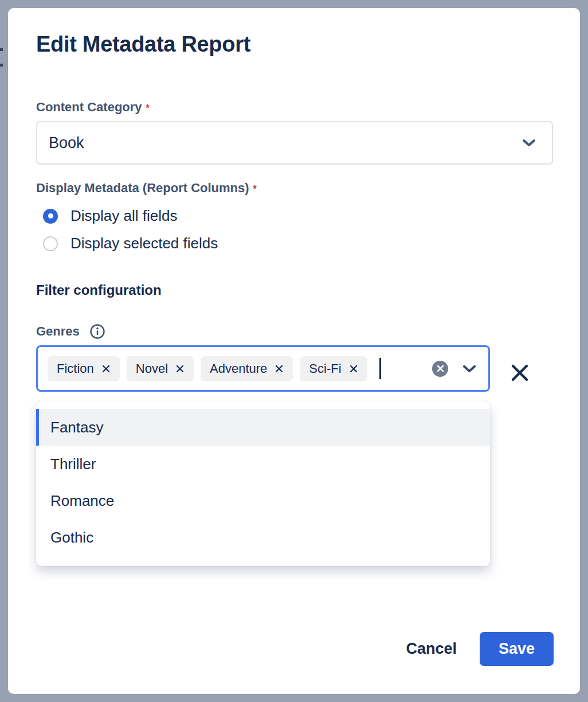 The width and height of the screenshot is (588, 702). I want to click on radio-display-all-fields: Display all fields, so click(110, 216).